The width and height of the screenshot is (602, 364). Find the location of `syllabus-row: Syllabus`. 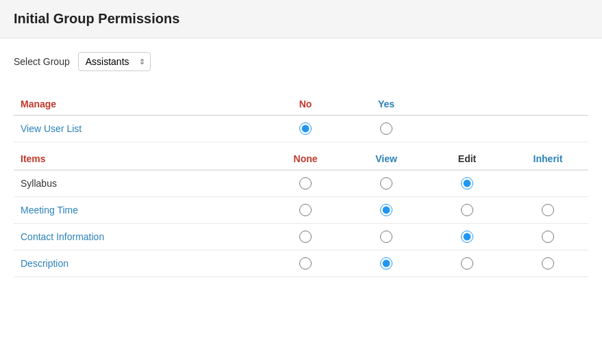

syllabus-row: Syllabus is located at coordinates (301, 183).